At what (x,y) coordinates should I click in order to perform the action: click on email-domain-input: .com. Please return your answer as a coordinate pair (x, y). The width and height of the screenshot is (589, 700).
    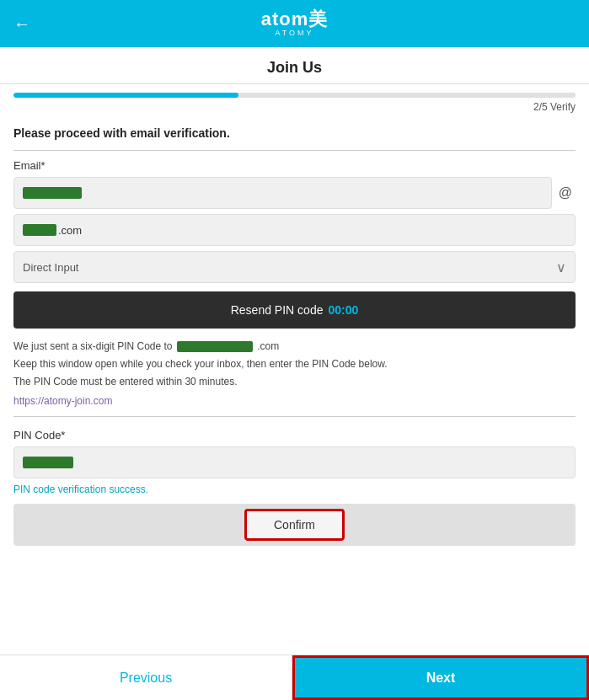
    Looking at the image, I should click on (295, 230).